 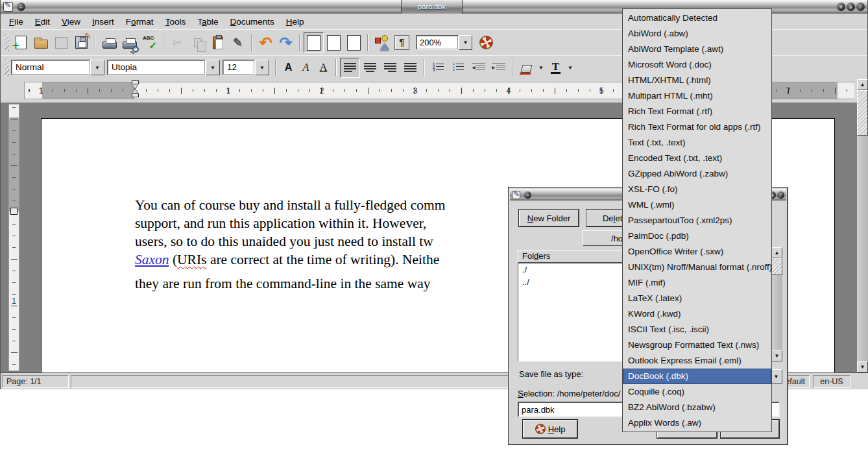 What do you see at coordinates (851, 6) in the screenshot?
I see `maximize-icon: ▲` at bounding box center [851, 6].